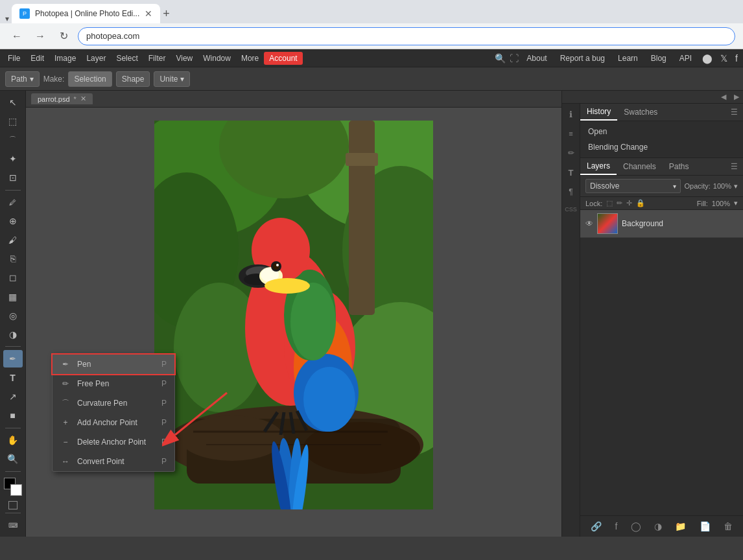 This screenshot has height=560, width=743. I want to click on opacity-value: 100%, so click(722, 186).